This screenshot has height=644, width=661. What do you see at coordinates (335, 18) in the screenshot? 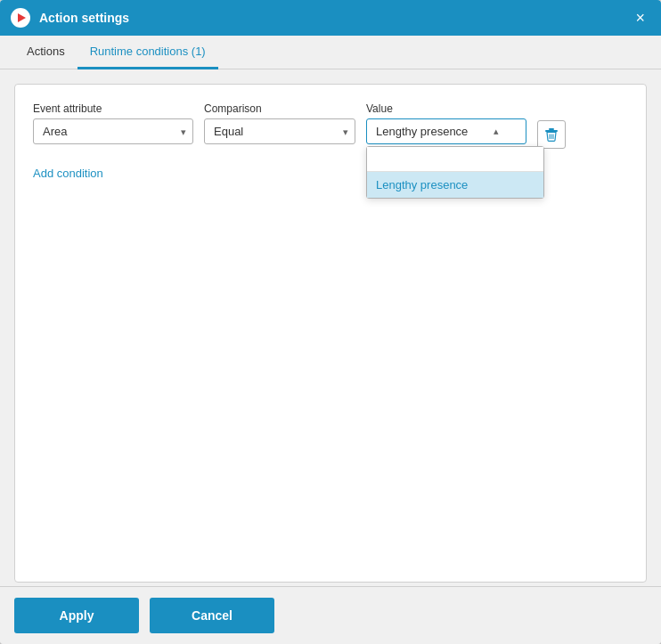
I see `dialog-title: Action settings` at bounding box center [335, 18].